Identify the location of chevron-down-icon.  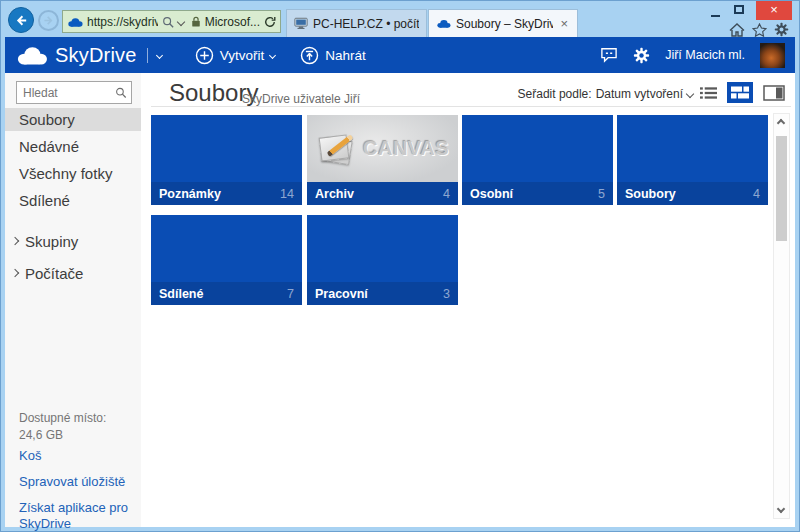
(690, 94).